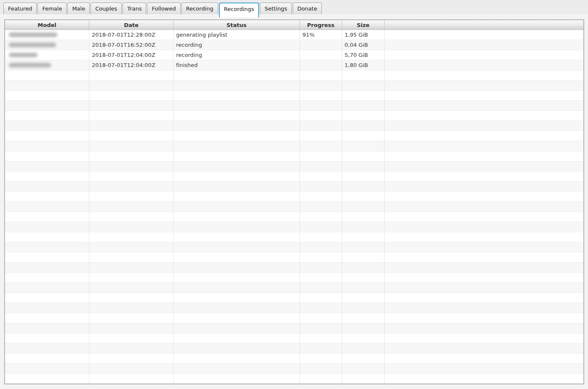  What do you see at coordinates (134, 8) in the screenshot?
I see `tab-trans: Trans` at bounding box center [134, 8].